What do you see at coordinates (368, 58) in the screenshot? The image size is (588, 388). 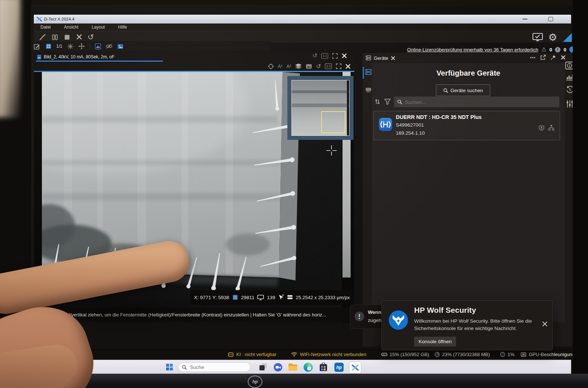 I see `devices-tab-icon` at bounding box center [368, 58].